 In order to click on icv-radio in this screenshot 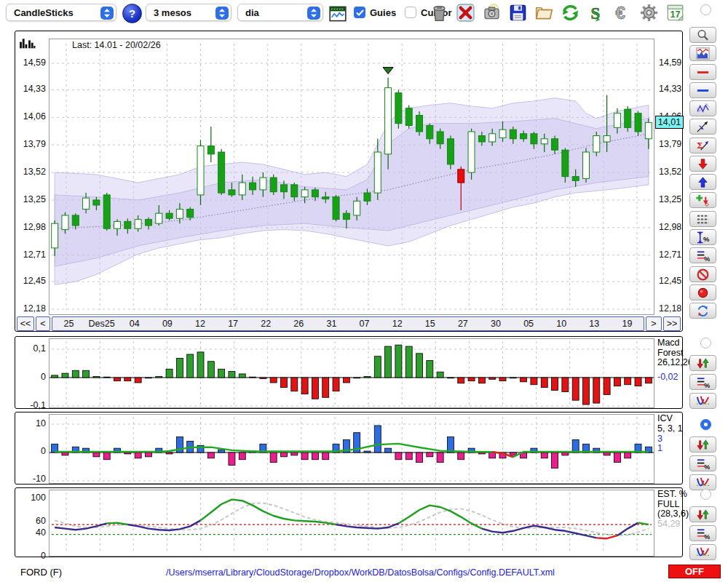, I will do `click(706, 425)`.